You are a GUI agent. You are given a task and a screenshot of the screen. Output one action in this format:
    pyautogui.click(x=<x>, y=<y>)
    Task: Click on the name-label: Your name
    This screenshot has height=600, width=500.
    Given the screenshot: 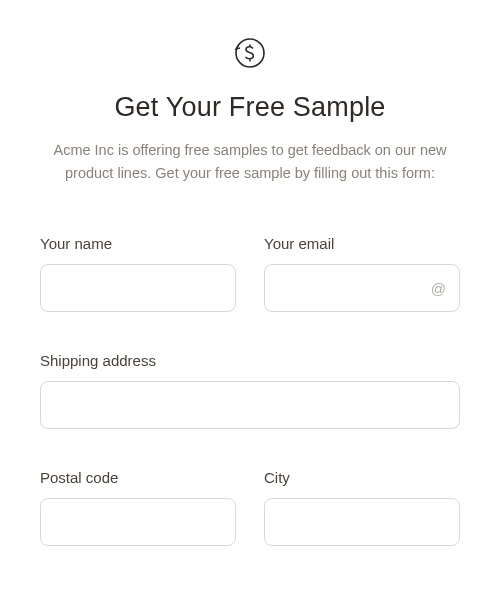 What is the action you would take?
    pyautogui.click(x=138, y=244)
    